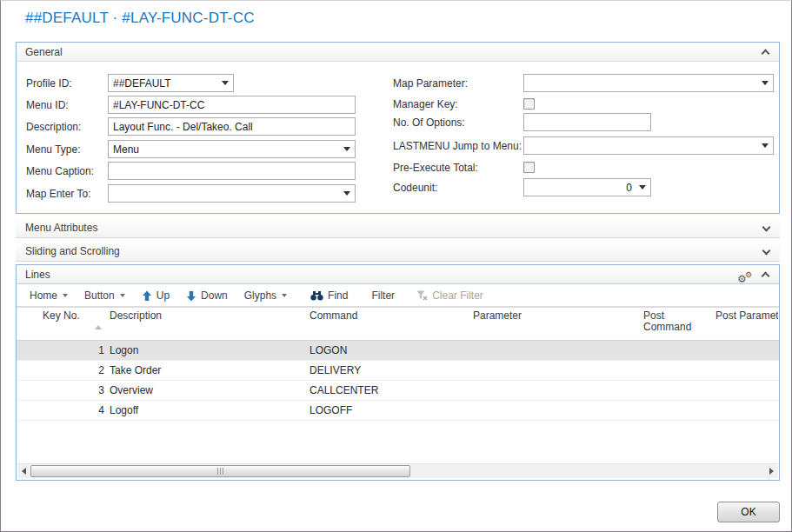  I want to click on table-header-top-divider, so click(398, 308).